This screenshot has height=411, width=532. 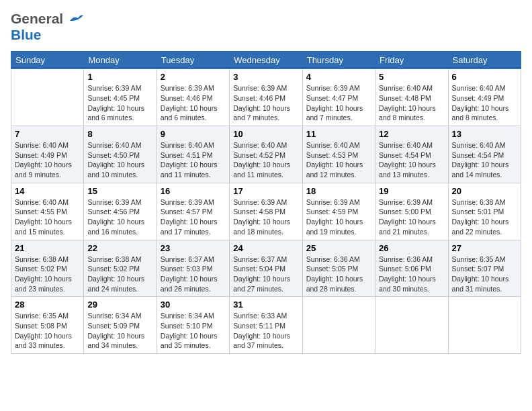 What do you see at coordinates (47, 191) in the screenshot?
I see `day-number: 14` at bounding box center [47, 191].